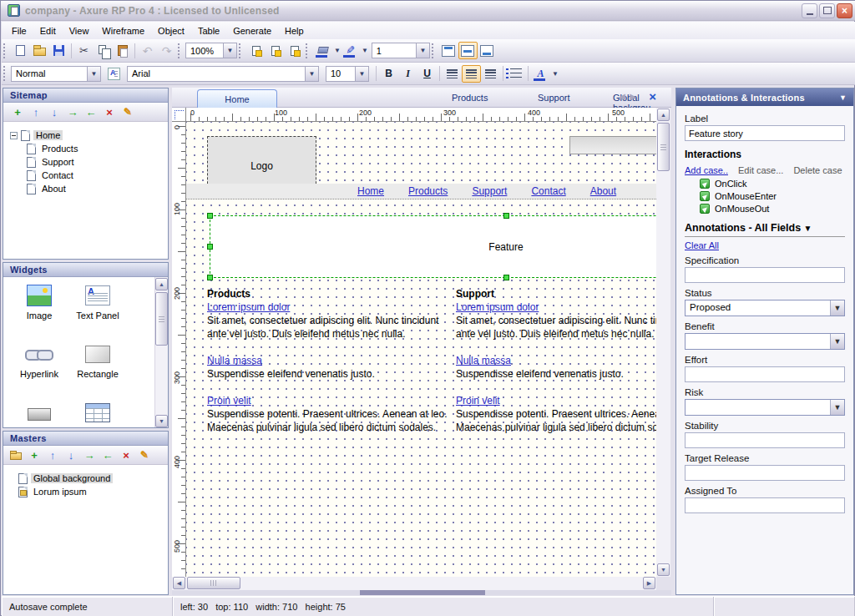 The height and width of the screenshot is (616, 855). I want to click on edit-case-link: Edit case..., so click(761, 170).